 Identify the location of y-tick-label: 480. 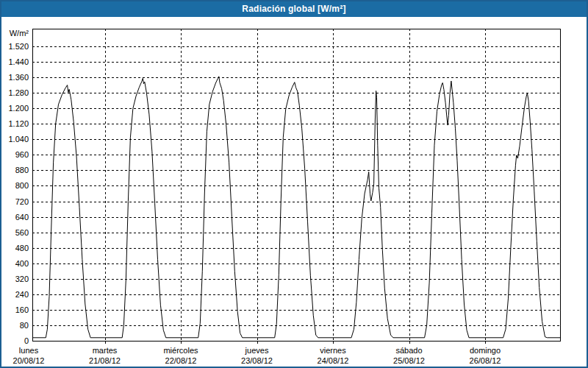
(22, 248).